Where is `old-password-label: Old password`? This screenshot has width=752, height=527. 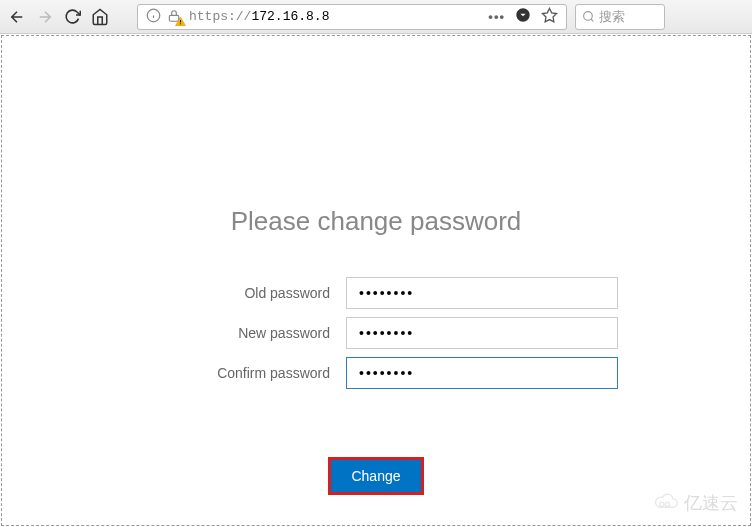
old-password-label: Old password is located at coordinates (231, 293).